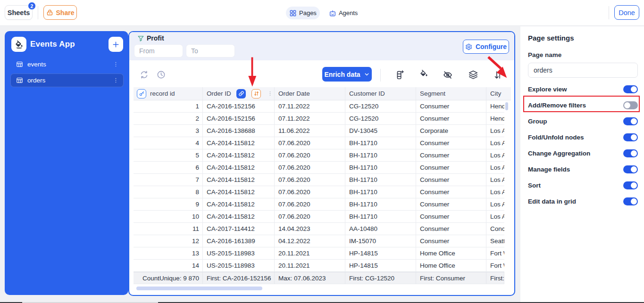 The width and height of the screenshot is (644, 303). I want to click on table-row: 9 CA-2014-115812 07.06.2020 BH-11710 Con…, so click(319, 205).